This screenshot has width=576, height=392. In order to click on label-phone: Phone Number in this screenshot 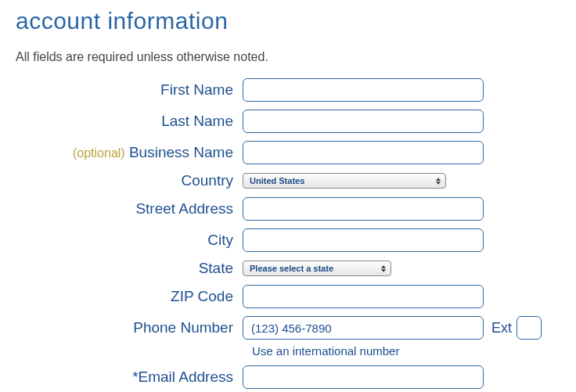, I will do `click(129, 328)`.